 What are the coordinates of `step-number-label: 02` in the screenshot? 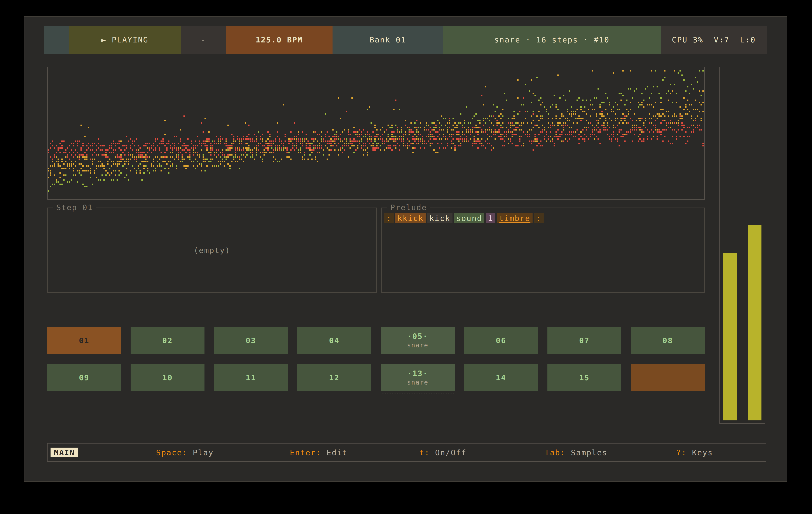 It's located at (167, 340).